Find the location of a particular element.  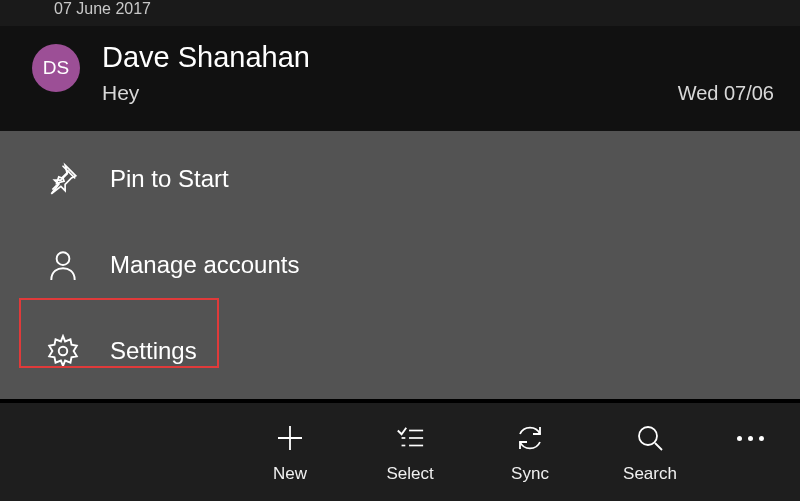

menu-label: Manage accounts is located at coordinates (204, 265).